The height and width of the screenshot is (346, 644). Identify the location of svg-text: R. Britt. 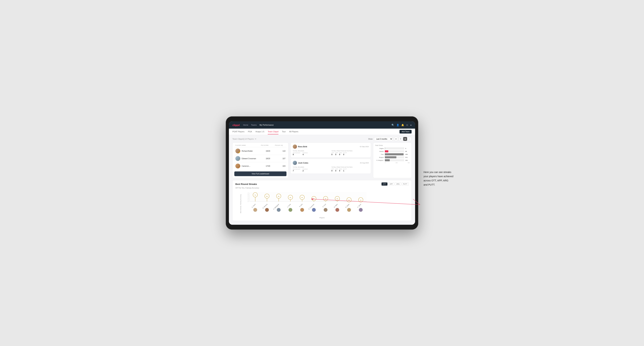
(301, 205).